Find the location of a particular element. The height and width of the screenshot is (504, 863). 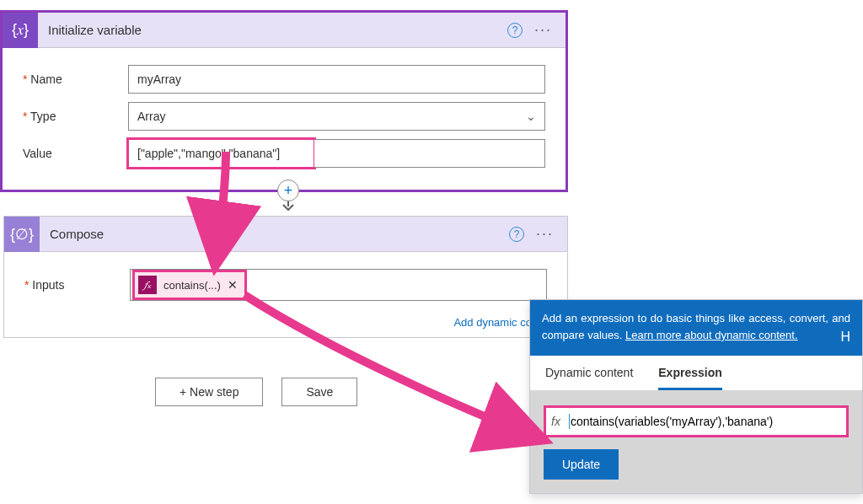

name-label: Name is located at coordinates (76, 79).